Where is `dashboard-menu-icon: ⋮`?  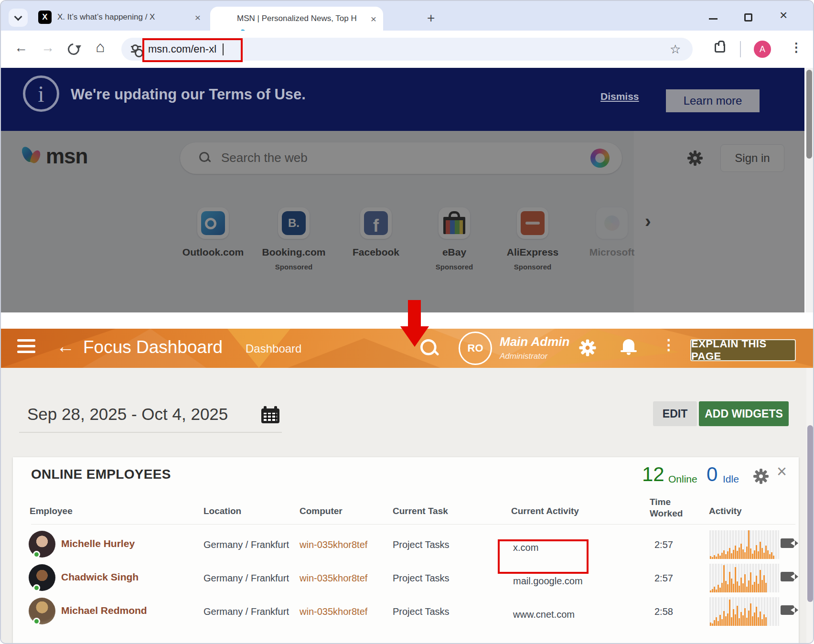 dashboard-menu-icon: ⋮ is located at coordinates (669, 345).